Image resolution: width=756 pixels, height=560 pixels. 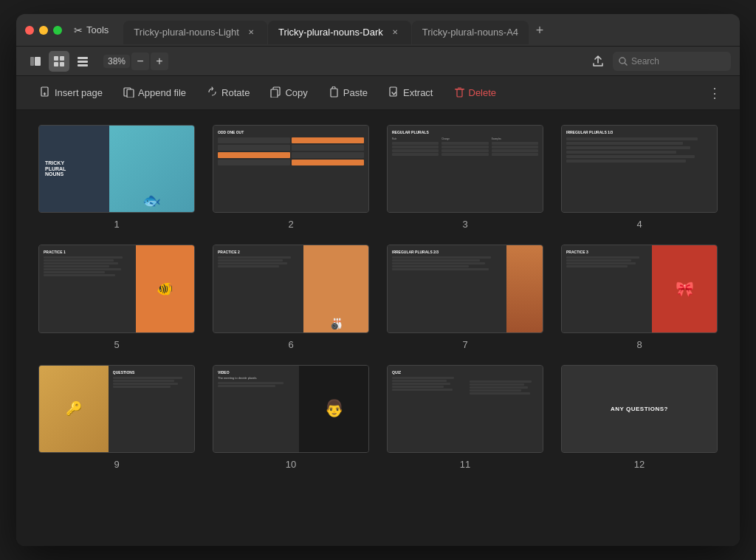 I want to click on rotate-button: Rotate, so click(x=228, y=93).